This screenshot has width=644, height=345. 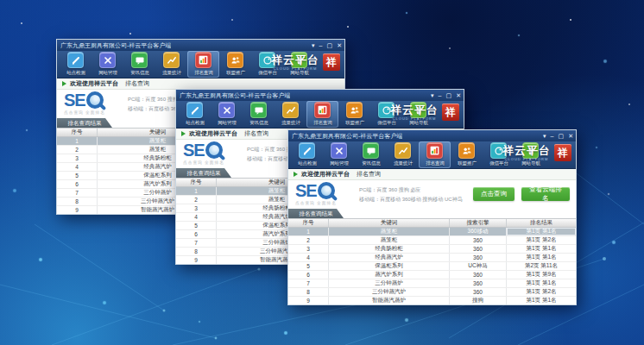 I want to click on cell-engine: 360移动, so click(x=478, y=231).